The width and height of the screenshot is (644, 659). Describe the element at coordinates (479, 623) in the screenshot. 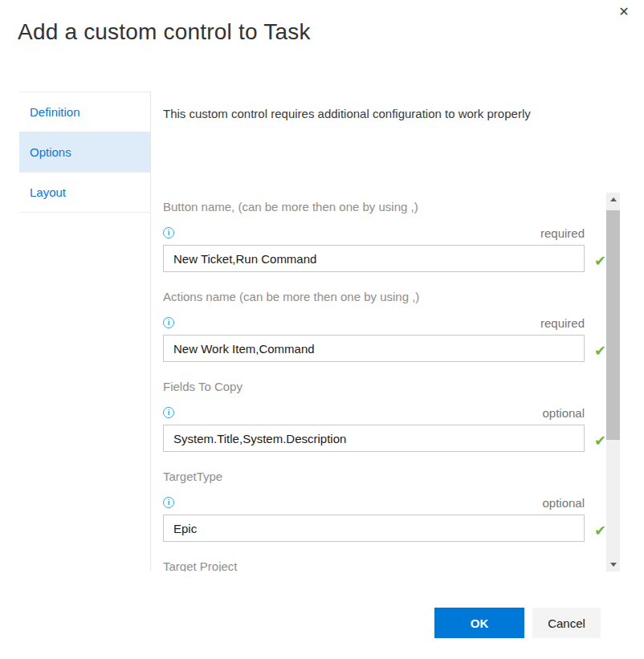

I see `ok-button: OK` at that location.